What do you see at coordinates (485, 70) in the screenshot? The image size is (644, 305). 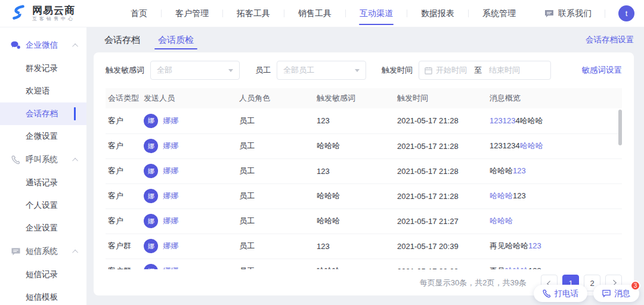 I see `trigger-time-range-input: 开始时间 至 结束时间` at bounding box center [485, 70].